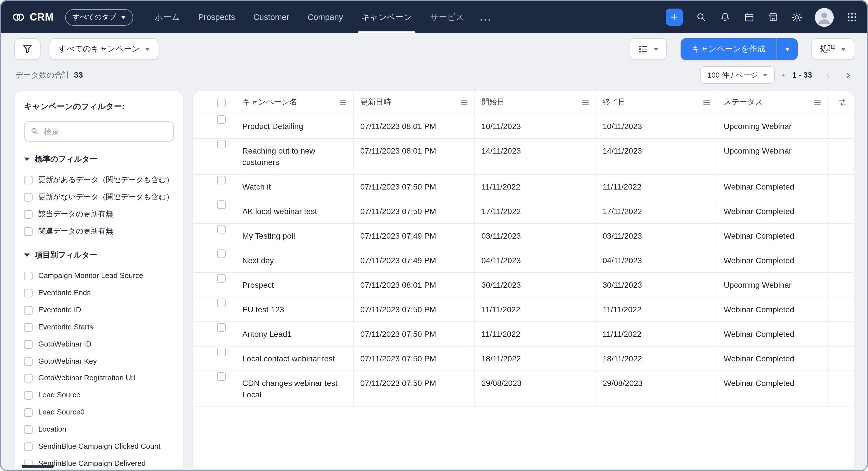  Describe the element at coordinates (524, 260) in the screenshot. I see `table-row: Next day 07/11/2023 07:49 PM 04/11/2023 …` at that location.